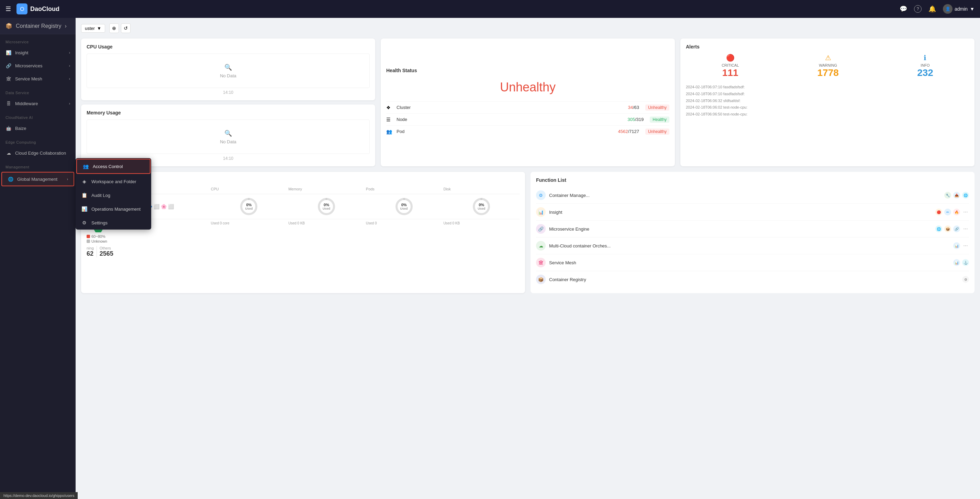 The image size is (980, 499). Describe the element at coordinates (957, 195) in the screenshot. I see `tag-blue: 📤` at that location.